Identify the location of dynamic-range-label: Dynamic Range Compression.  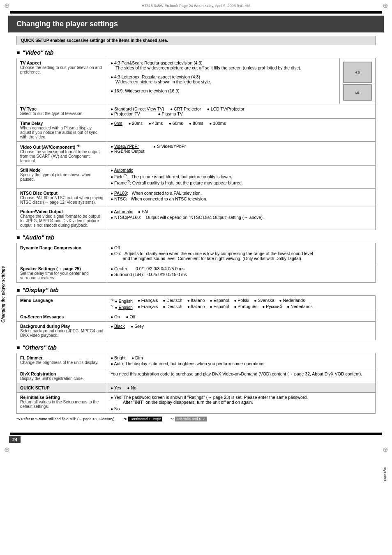
(62, 253).